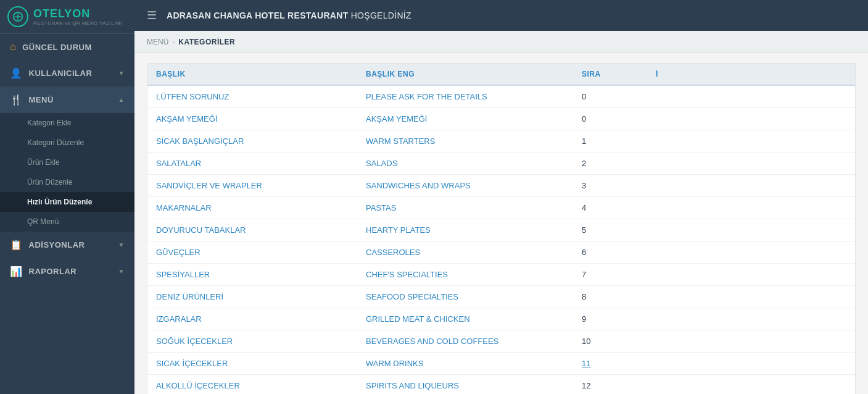 This screenshot has height=394, width=868. What do you see at coordinates (252, 74) in the screenshot?
I see `col-header-baslik: BAŞLIK` at bounding box center [252, 74].